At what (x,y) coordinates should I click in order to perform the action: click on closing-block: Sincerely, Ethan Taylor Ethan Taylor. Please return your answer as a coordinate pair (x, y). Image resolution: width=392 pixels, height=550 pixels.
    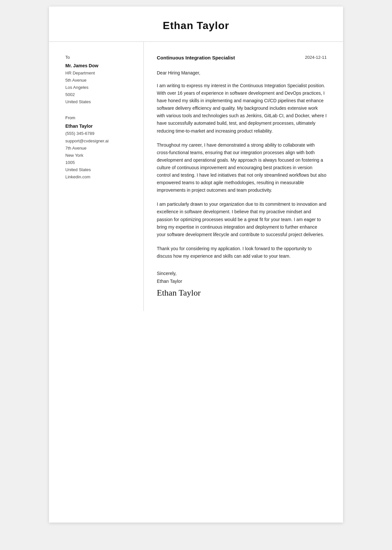
    Looking at the image, I should click on (242, 284).